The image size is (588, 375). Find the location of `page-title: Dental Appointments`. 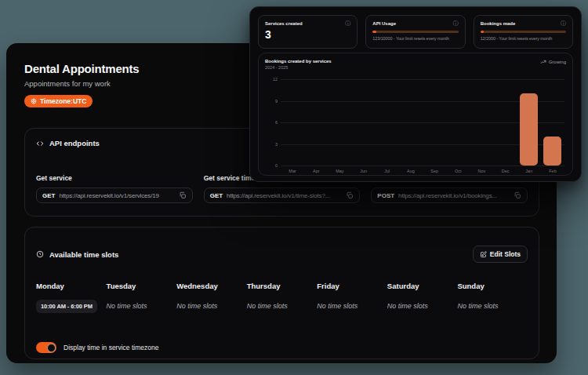

page-title: Dental Appointments is located at coordinates (82, 69).